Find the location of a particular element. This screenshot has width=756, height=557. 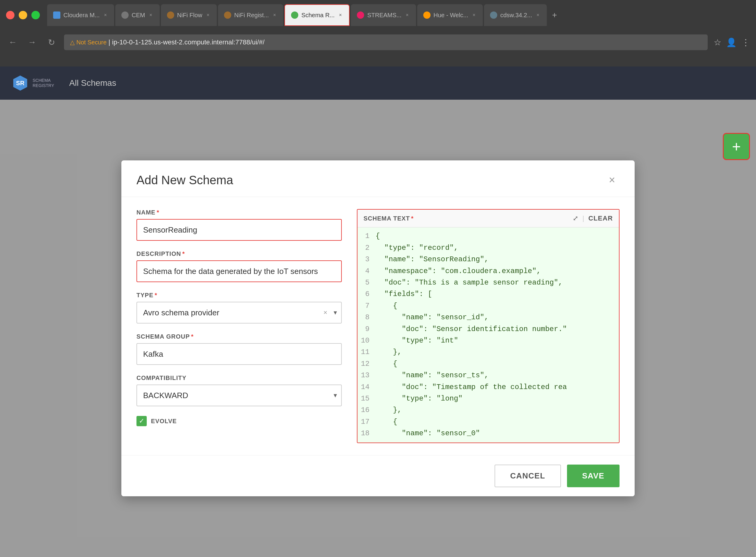

forward-button: → is located at coordinates (32, 42).